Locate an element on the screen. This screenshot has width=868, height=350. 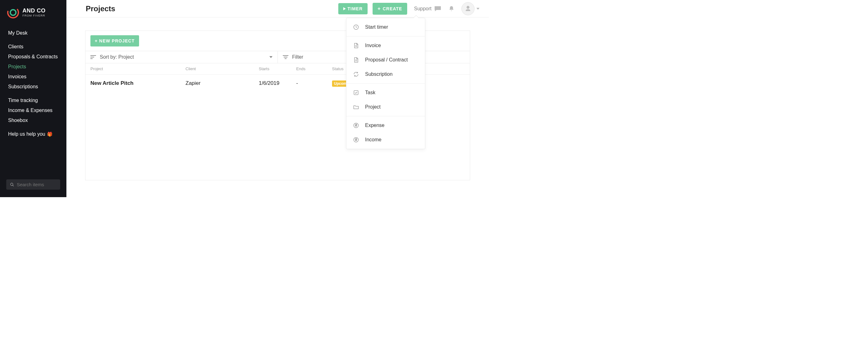
menu-item-label: Project is located at coordinates (373, 107).